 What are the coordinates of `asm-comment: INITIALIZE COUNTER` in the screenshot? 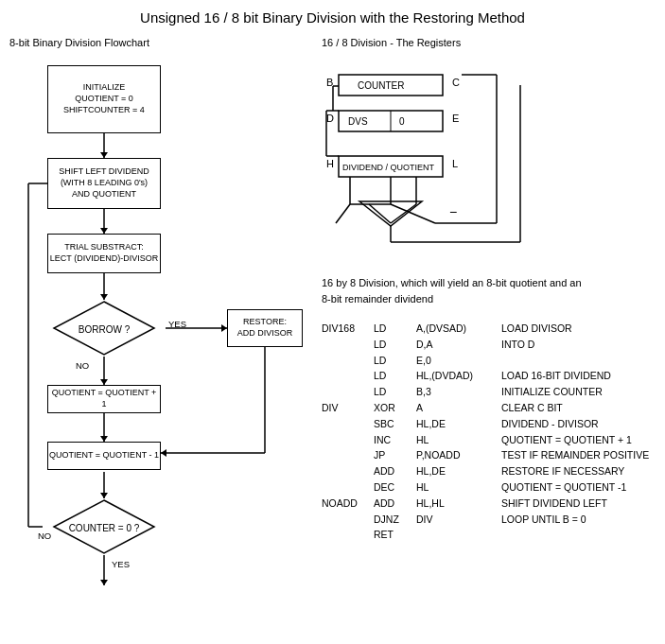 It's located at (583, 392).